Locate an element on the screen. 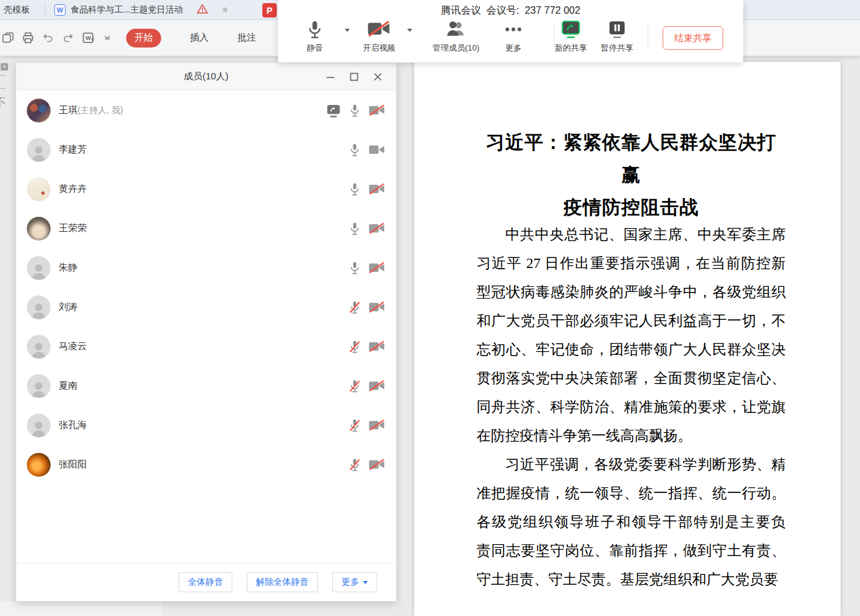  active-document-title: 食品科学与工...主题党日活动 is located at coordinates (127, 10).